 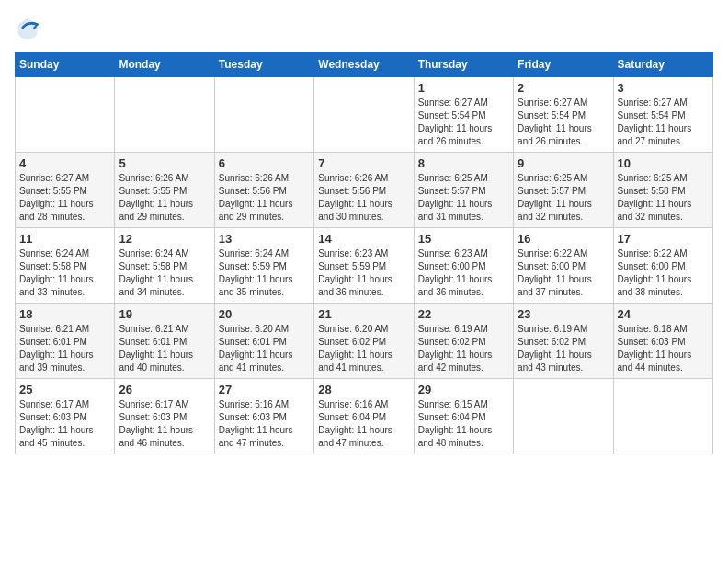 I want to click on day-number: 6, so click(x=265, y=164).